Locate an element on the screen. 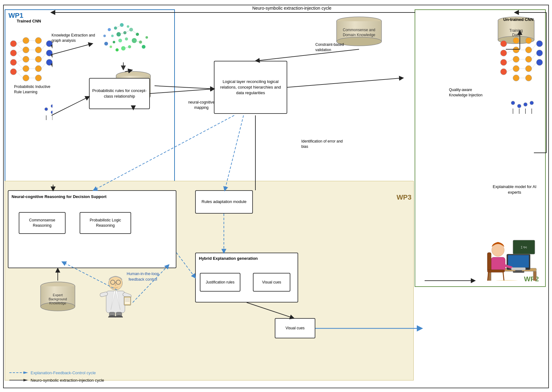 This screenshot has height=392, width=552. visual-cues-outer-box: Visual cues is located at coordinates (295, 328).